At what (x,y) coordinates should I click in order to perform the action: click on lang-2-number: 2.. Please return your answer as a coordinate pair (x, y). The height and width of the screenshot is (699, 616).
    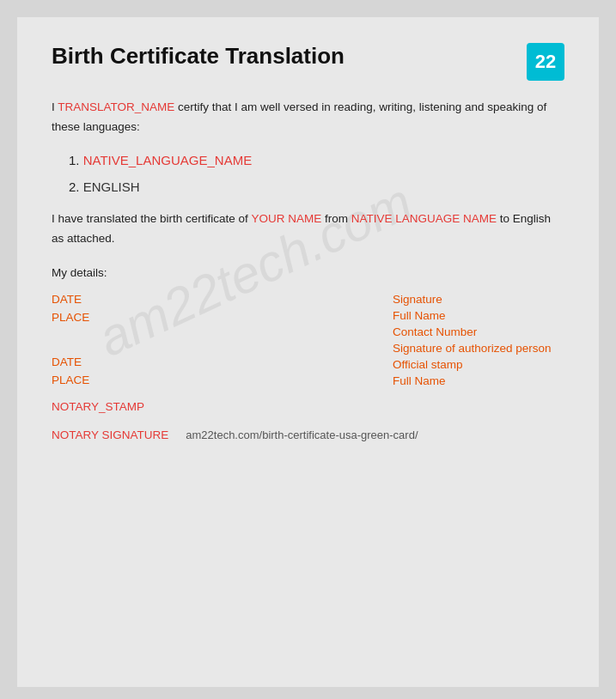
    Looking at the image, I should click on (76, 187).